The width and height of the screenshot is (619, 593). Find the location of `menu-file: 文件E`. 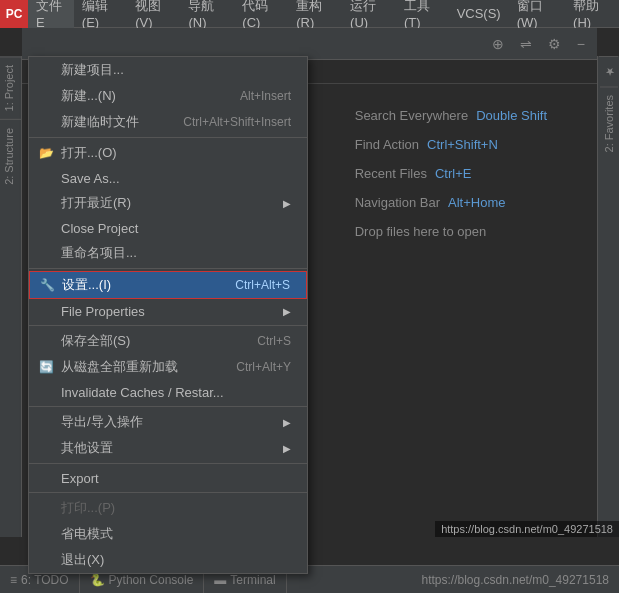

menu-file: 文件E is located at coordinates (51, 14).